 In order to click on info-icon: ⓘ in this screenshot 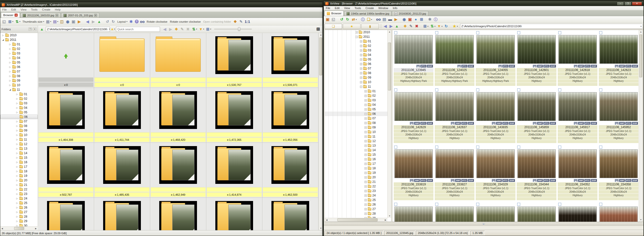, I will do `click(363, 19)`.